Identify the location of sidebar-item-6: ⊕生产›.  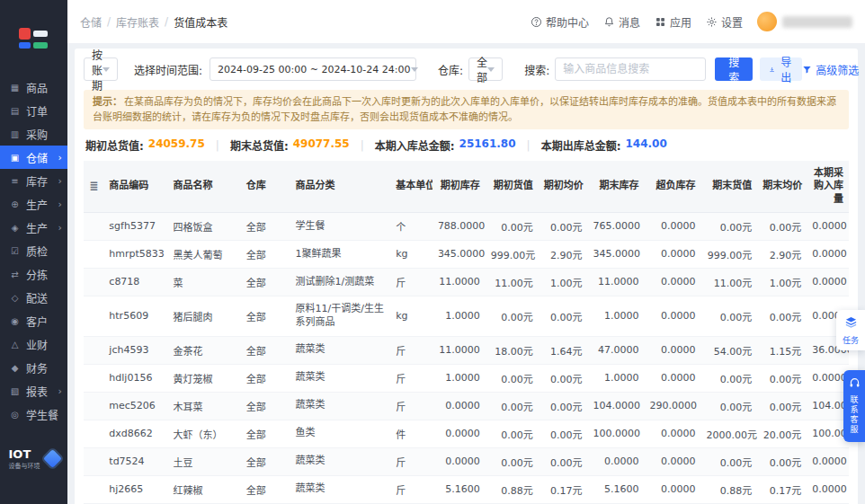
(34, 204).